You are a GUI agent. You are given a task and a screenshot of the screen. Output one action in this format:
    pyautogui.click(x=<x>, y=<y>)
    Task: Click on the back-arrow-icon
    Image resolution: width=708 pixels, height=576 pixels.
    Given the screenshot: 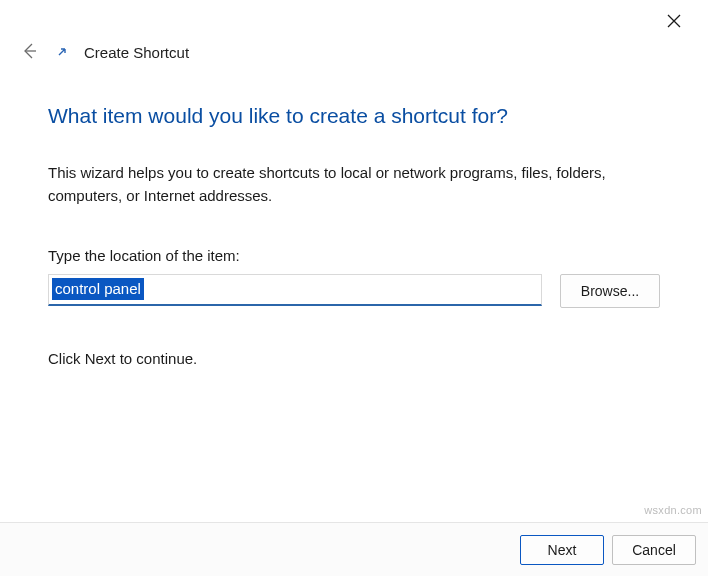 What is the action you would take?
    pyautogui.click(x=29, y=52)
    